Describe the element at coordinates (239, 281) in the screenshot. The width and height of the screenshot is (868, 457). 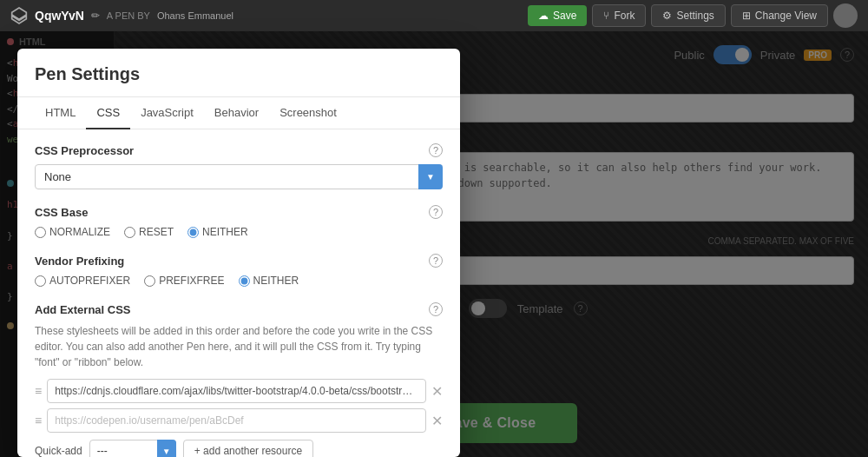
I see `vendor-prefixing-radio-group: AUTOPREFIXER PREFIXFREE NEITHER` at that location.